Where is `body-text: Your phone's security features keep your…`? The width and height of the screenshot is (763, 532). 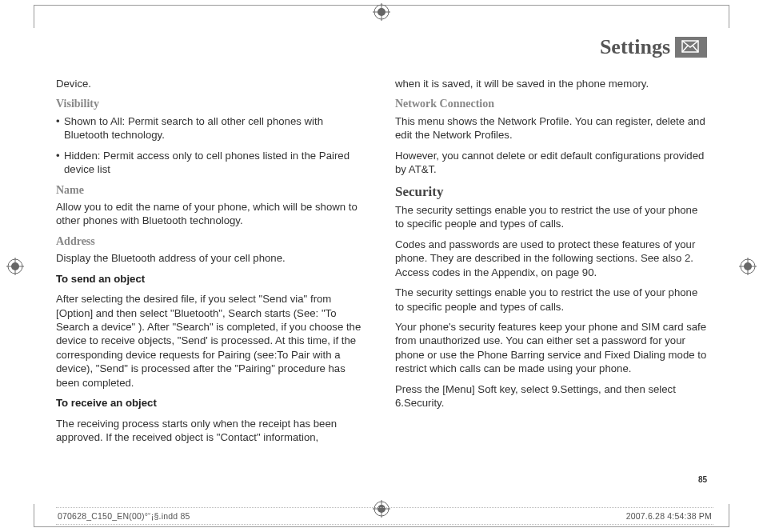
body-text: Your phone's security features keep your… is located at coordinates (551, 348).